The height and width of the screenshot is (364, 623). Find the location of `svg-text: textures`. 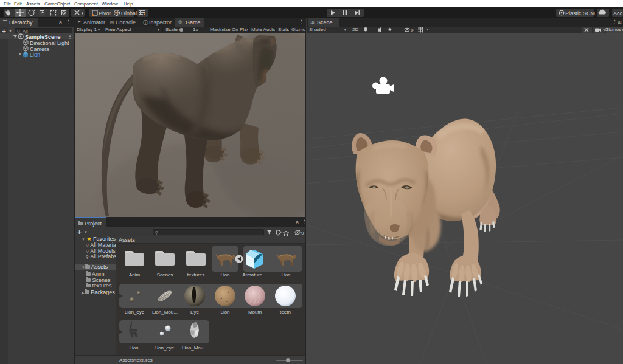

svg-text: textures is located at coordinates (196, 275).